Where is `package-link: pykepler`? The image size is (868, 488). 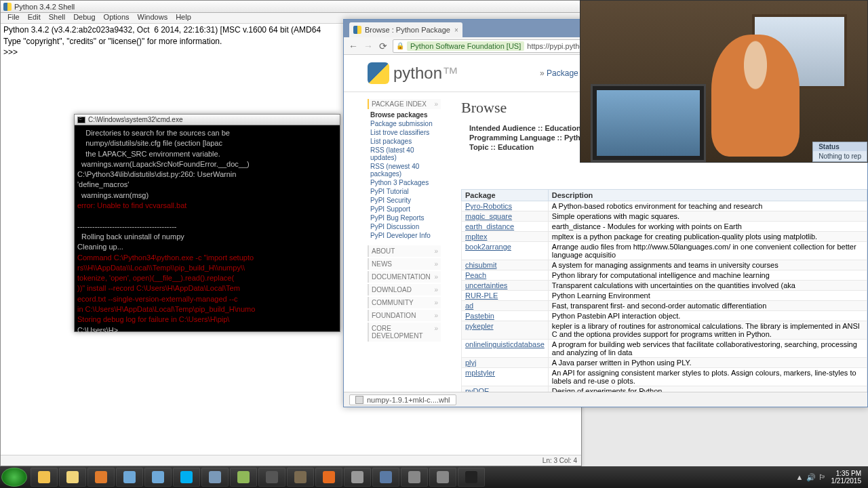 package-link: pykepler is located at coordinates (479, 326).